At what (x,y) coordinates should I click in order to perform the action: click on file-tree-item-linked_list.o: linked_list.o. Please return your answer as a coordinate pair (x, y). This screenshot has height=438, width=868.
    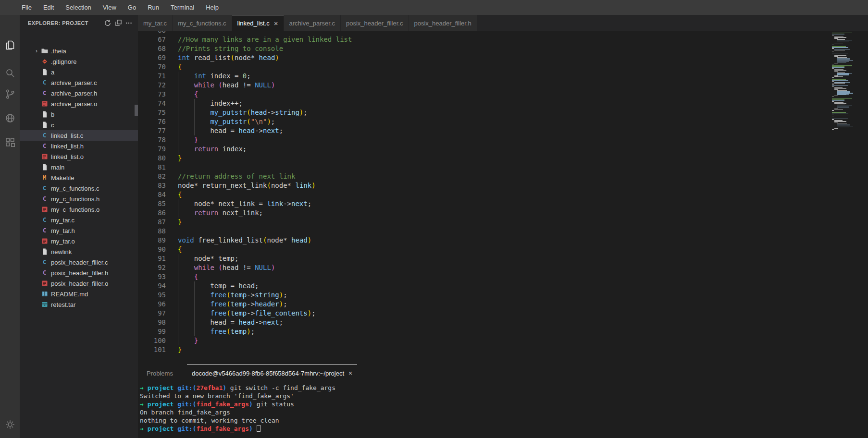
    Looking at the image, I should click on (79, 157).